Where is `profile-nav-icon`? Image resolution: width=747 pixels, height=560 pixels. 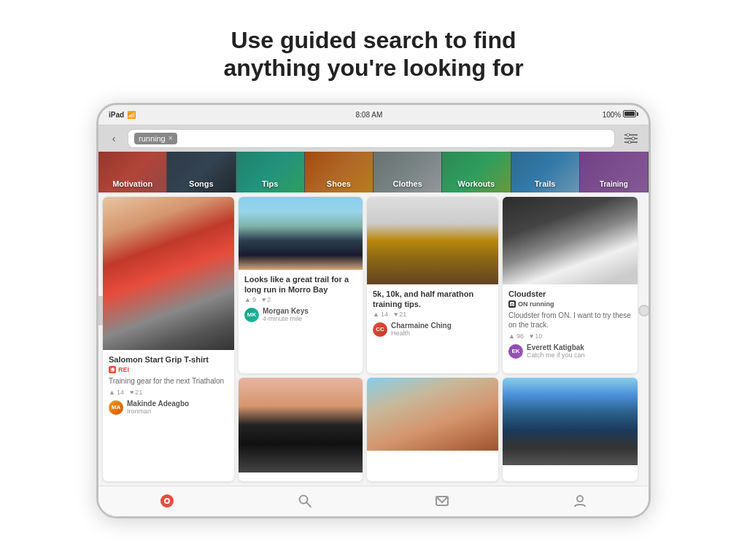 profile-nav-icon is located at coordinates (580, 501).